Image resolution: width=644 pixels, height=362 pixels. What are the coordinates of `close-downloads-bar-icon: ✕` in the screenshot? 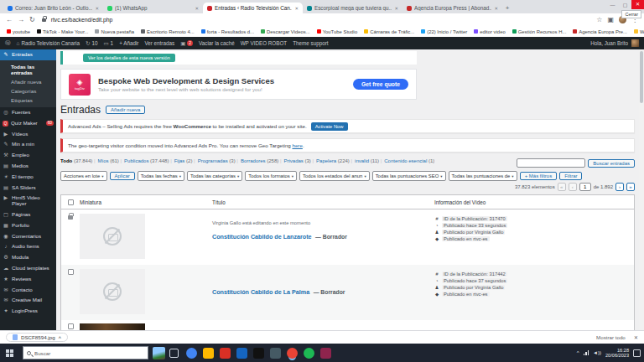 It's located at (636, 337).